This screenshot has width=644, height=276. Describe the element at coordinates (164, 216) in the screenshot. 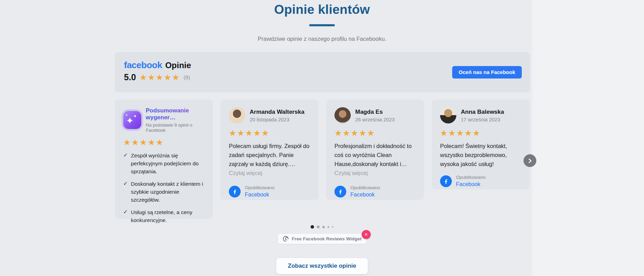

I see `summary-bullet: Usługi są rzetelne, a ceny konkurencyjne…` at that location.